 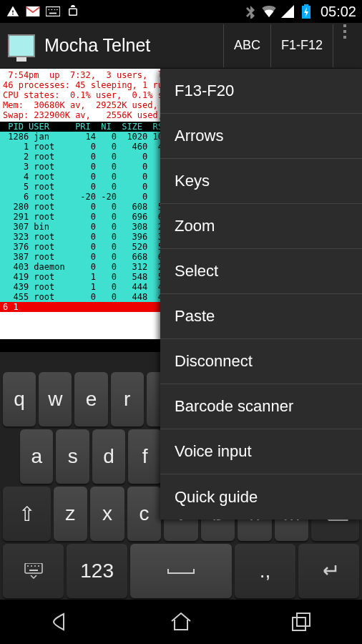 What do you see at coordinates (134, 46) in the screenshot?
I see `app-title: Mocha Telnet` at bounding box center [134, 46].